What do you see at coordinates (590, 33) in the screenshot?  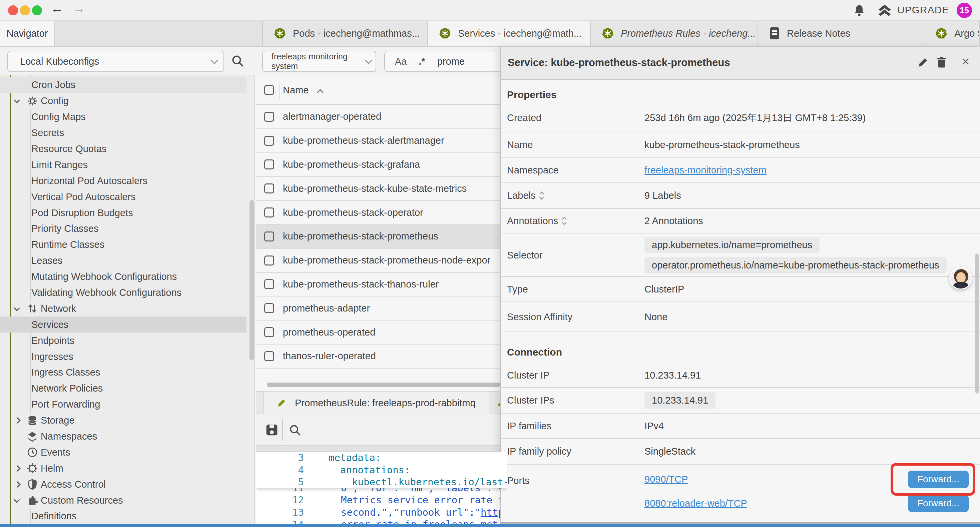 I see `close-tab-icon: ✕` at bounding box center [590, 33].